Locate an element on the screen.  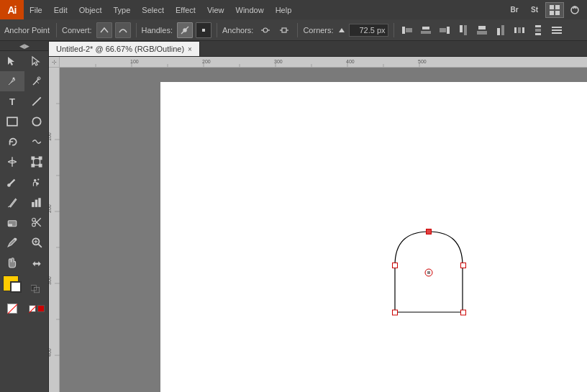
more-options-btn is located at coordinates (557, 30).